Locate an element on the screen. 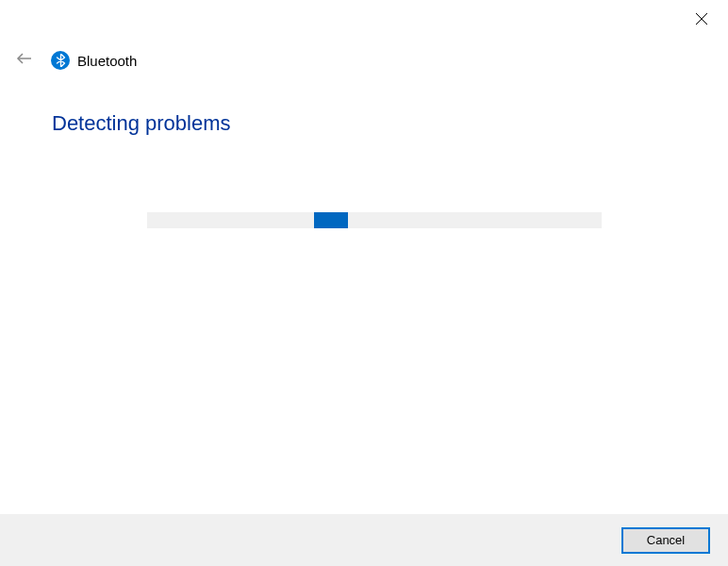  progress-bar is located at coordinates (374, 221).